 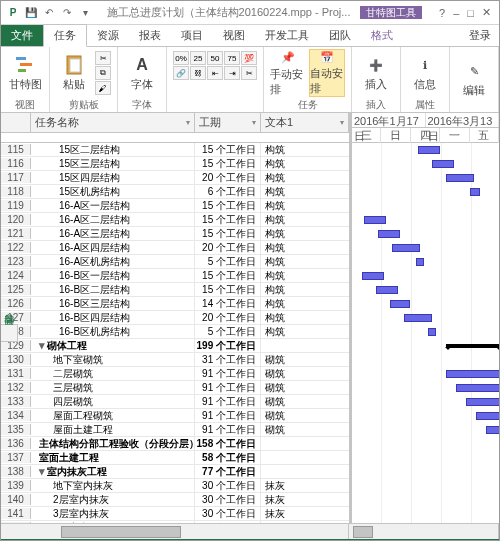 I want to click on tab-format: 格式, so click(x=382, y=36).